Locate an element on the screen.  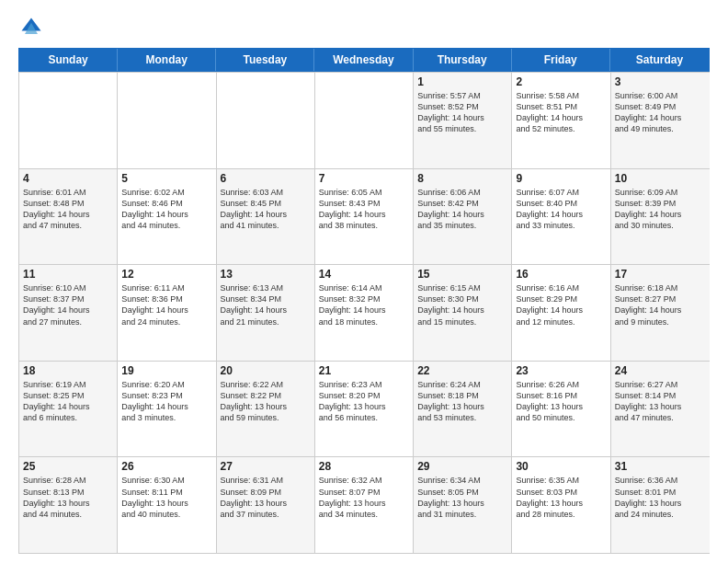
day-number: 10 is located at coordinates (660, 178).